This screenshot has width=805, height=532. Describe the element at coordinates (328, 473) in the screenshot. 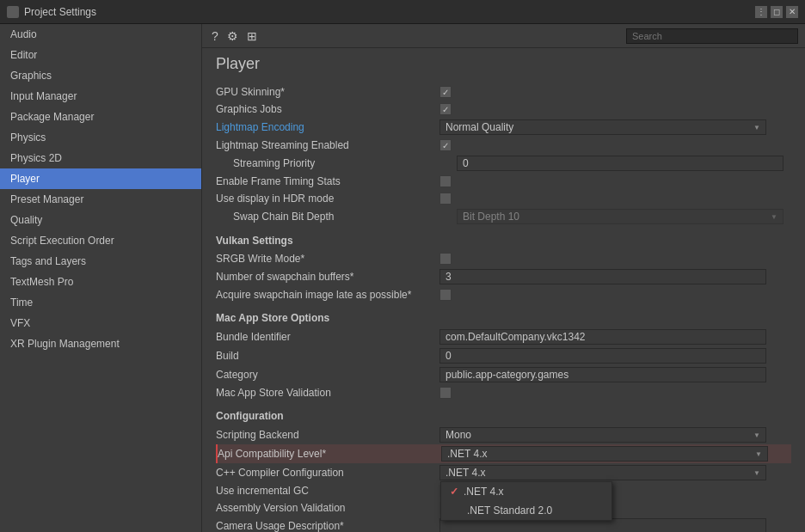

I see `settings-label: C++ Compiler Configuration` at that location.